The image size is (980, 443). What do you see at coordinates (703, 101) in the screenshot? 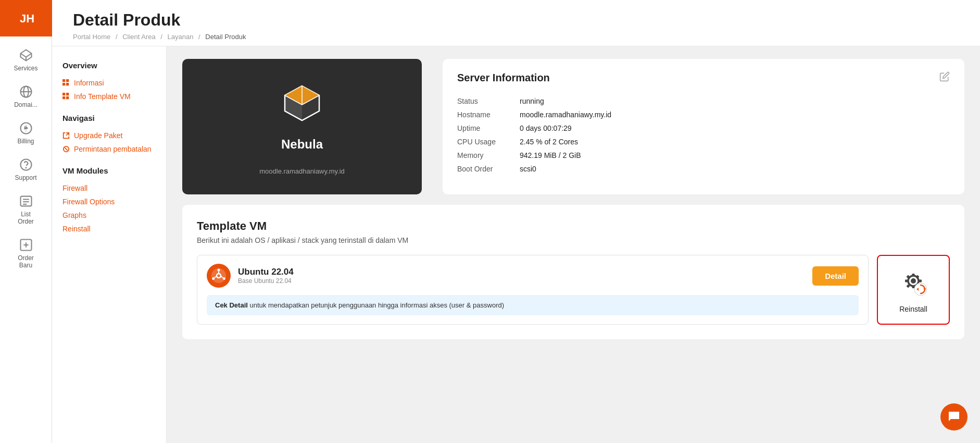
I see `info-row-status: Status running` at bounding box center [703, 101].